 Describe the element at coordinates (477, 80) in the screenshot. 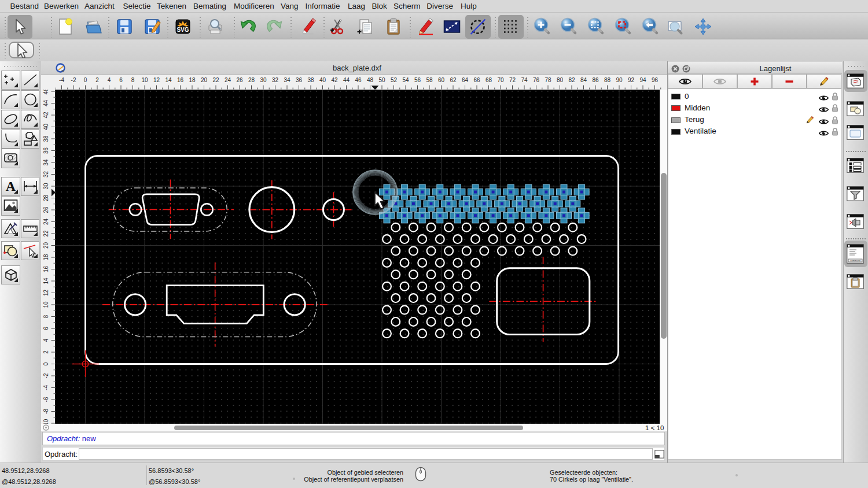

I see `svg-text: 66` at that location.